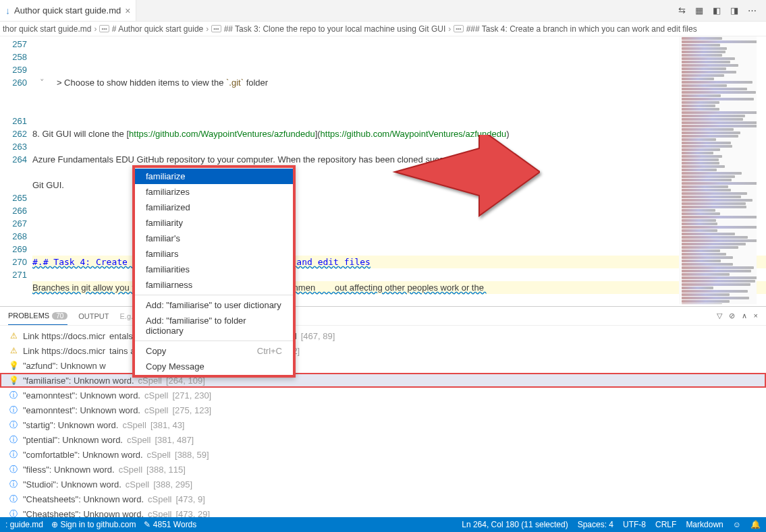  I want to click on bell-icon: 🔔, so click(756, 525).